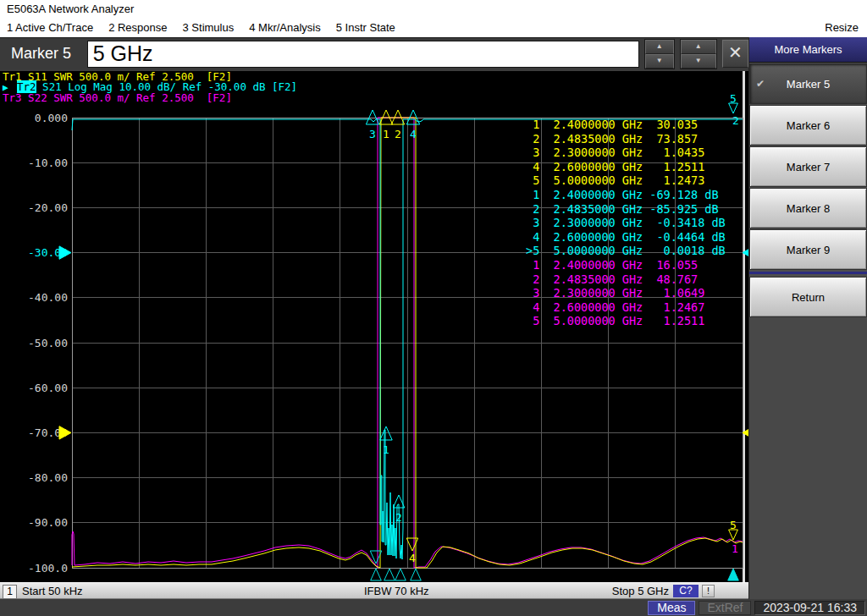 The width and height of the screenshot is (867, 616). What do you see at coordinates (808, 250) in the screenshot?
I see `softkey-marker-9: Marker 9` at bounding box center [808, 250].